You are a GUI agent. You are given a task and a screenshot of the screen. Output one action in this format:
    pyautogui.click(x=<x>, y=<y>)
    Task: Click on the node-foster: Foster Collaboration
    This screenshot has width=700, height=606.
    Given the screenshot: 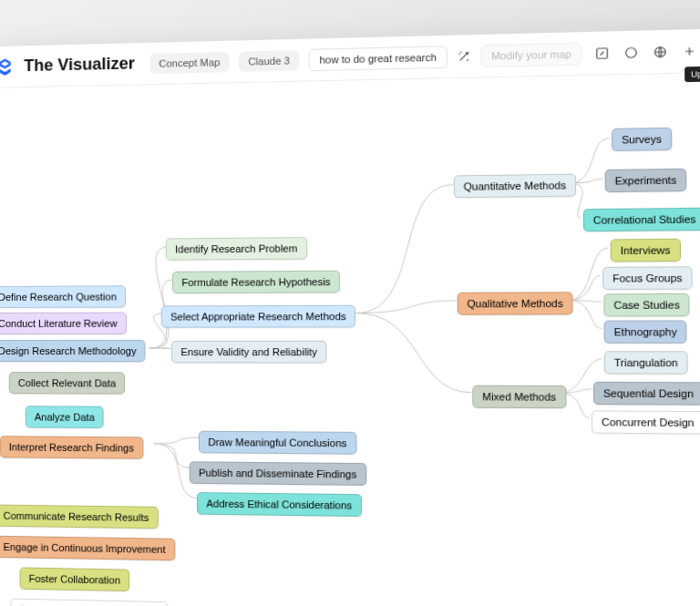 What is the action you would take?
    pyautogui.click(x=75, y=580)
    